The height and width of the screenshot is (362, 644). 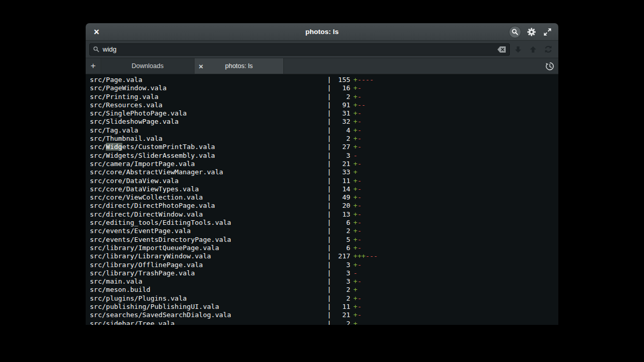 I want to click on arrow-up-icon, so click(x=533, y=50).